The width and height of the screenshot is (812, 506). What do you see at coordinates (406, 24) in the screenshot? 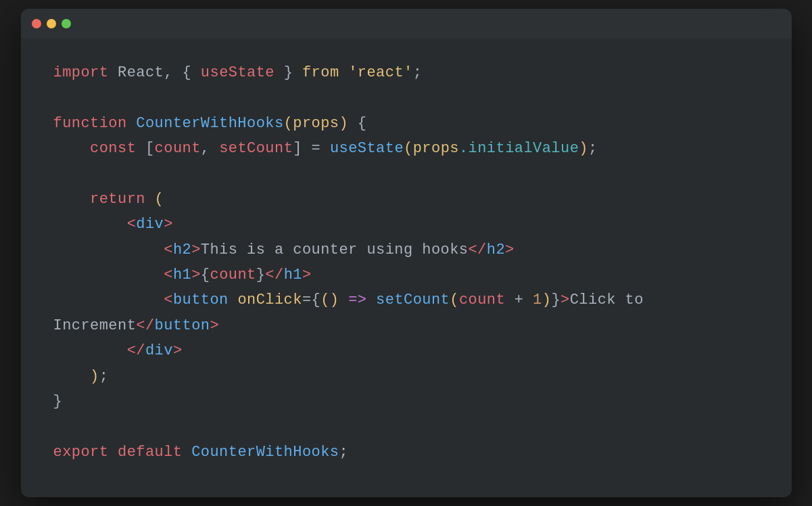
I see `titlebar` at bounding box center [406, 24].